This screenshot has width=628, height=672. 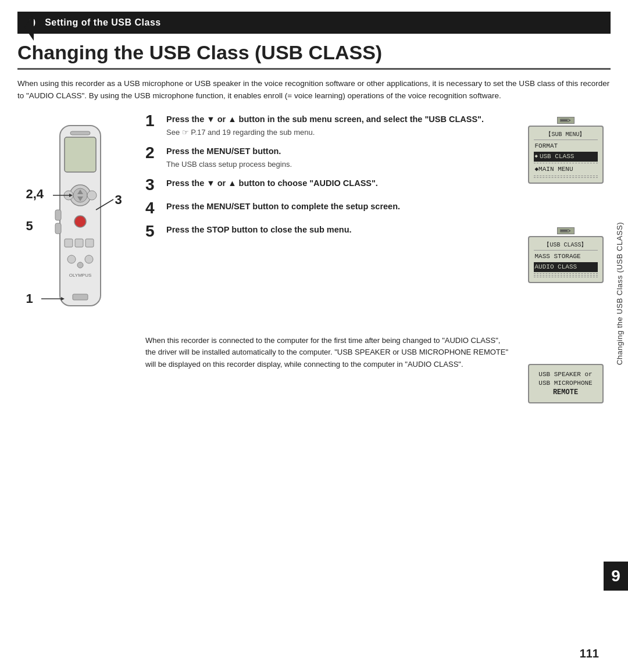 What do you see at coordinates (566, 245) in the screenshot?
I see `lcd2-title: 【USB CLASS】` at bounding box center [566, 245].